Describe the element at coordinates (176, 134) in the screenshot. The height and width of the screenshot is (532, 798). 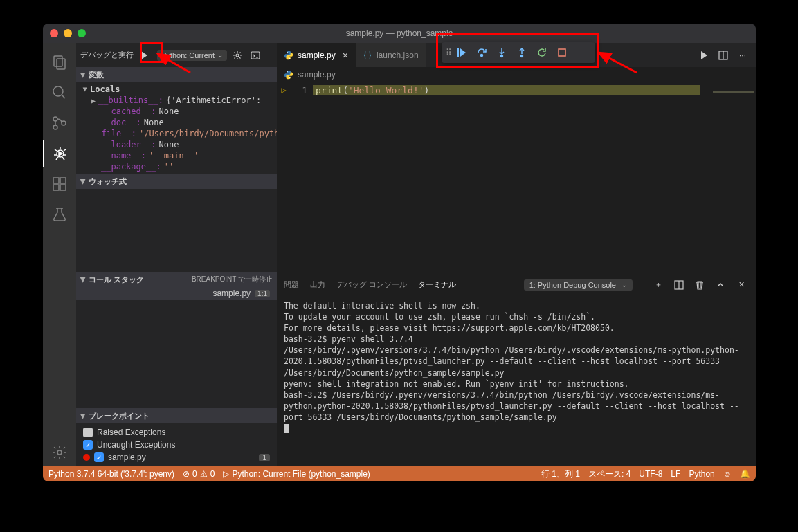
I see `variable-row: __file__: '/Users/birdy/Documents/pyth…` at that location.